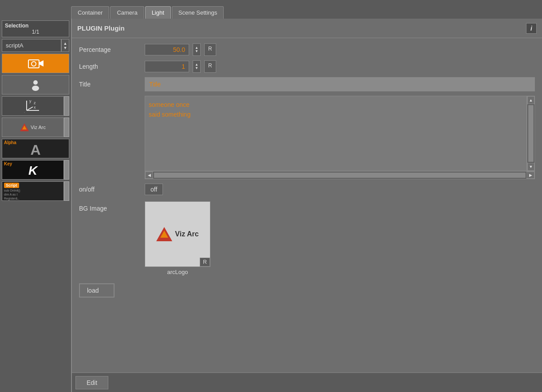 This screenshot has width=542, height=392. Describe the element at coordinates (36, 32) in the screenshot. I see `selection-count: 1/1` at that location.